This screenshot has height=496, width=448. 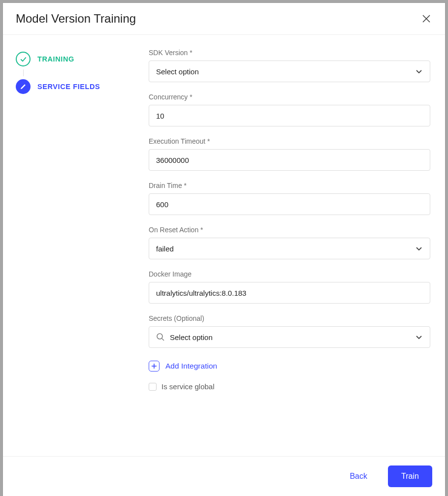 I want to click on dialog-header: Model Version Training, so click(x=224, y=19).